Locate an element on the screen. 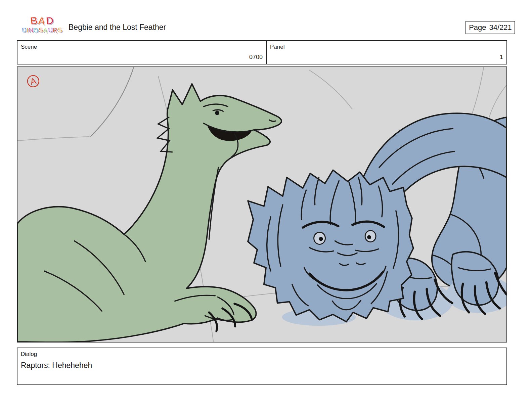 The width and height of the screenshot is (532, 411). dialog-box: Dialog Raptors: Heheheheh is located at coordinates (262, 366).